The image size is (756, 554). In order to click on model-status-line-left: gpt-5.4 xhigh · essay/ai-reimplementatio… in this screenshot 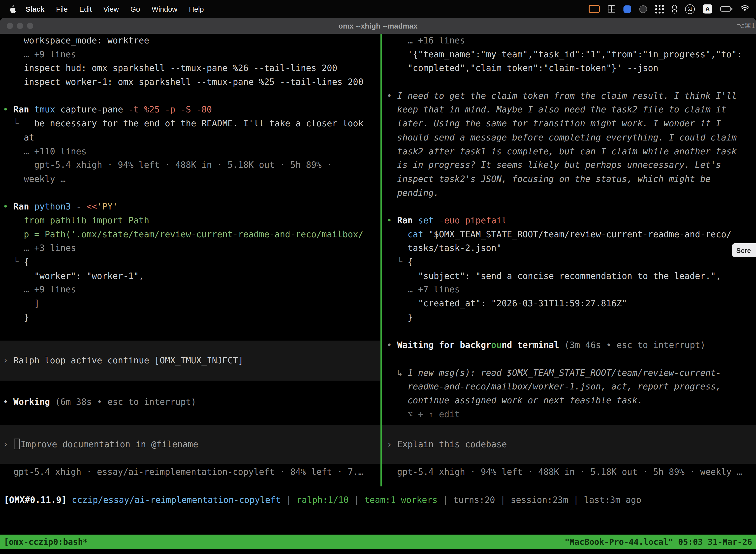, I will do `click(190, 472)`.